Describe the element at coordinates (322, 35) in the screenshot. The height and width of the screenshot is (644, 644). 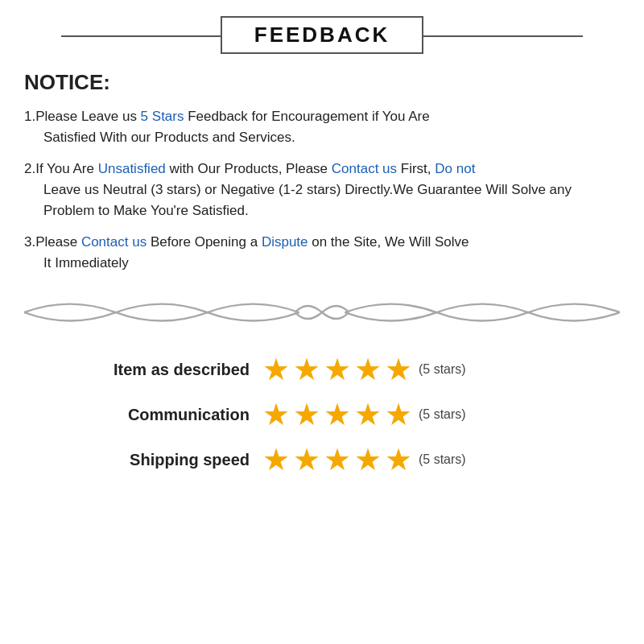
I see `feedback-header: FEEDBACK` at that location.